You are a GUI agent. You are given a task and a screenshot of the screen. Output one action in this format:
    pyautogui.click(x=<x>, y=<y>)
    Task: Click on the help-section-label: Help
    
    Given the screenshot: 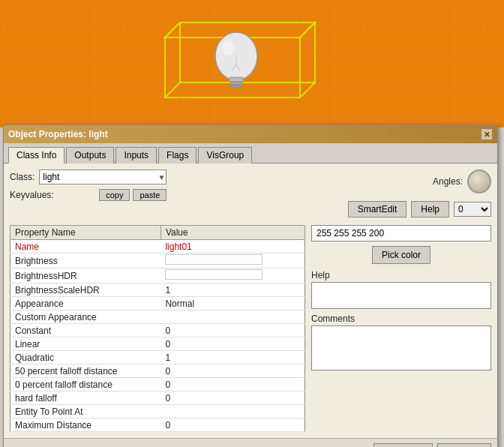 What is the action you would take?
    pyautogui.click(x=401, y=275)
    